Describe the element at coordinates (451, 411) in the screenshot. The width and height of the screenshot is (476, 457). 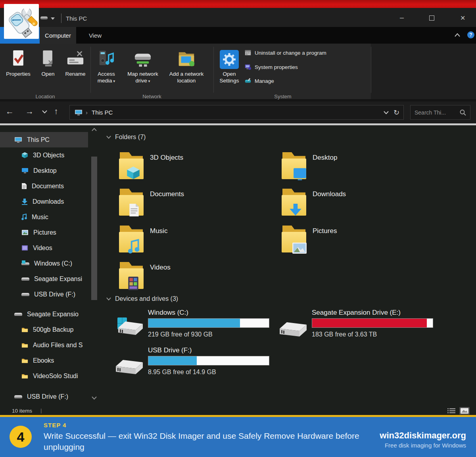
I see `details-view-icon` at that location.